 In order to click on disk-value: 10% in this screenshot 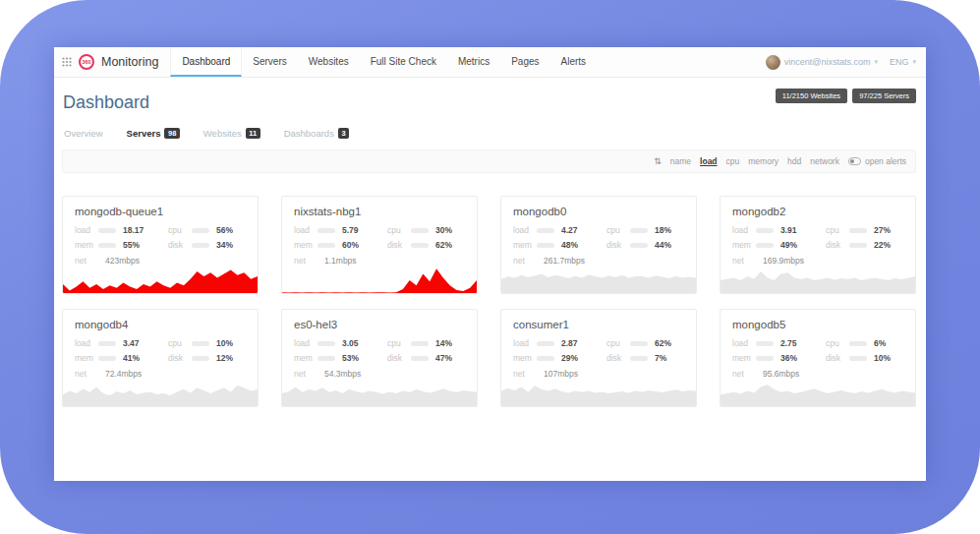, I will do `click(889, 358)`.